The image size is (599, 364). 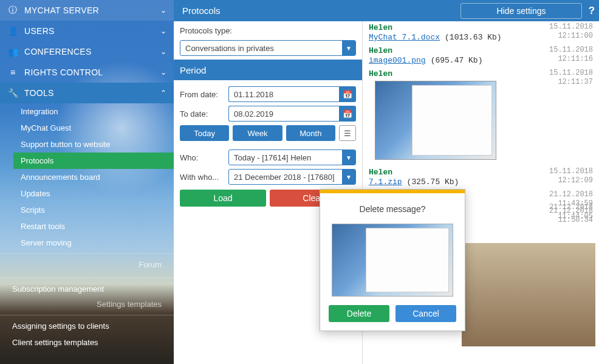 What do you see at coordinates (13, 10) in the screenshot?
I see `info-icon: ⓘ` at bounding box center [13, 10].